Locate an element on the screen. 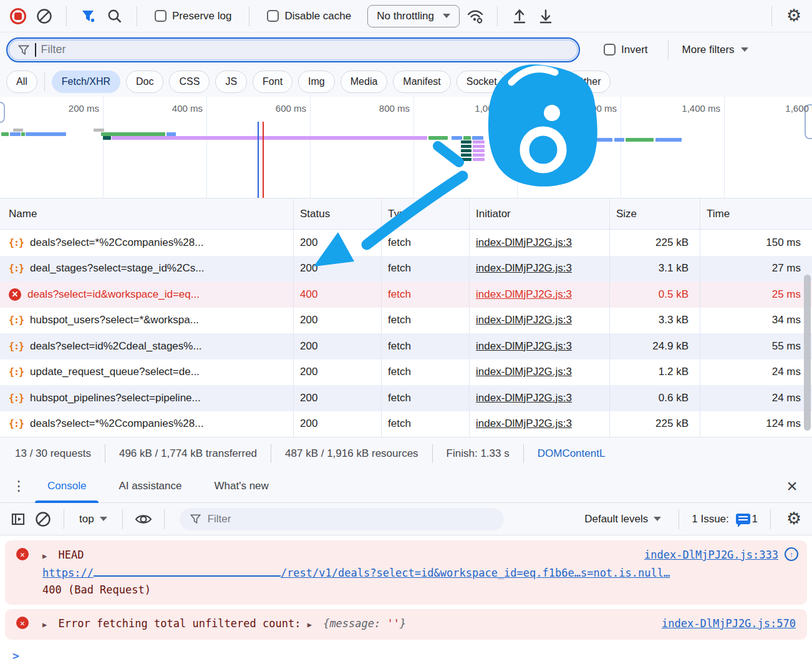  chip-doc: Doc is located at coordinates (145, 82).